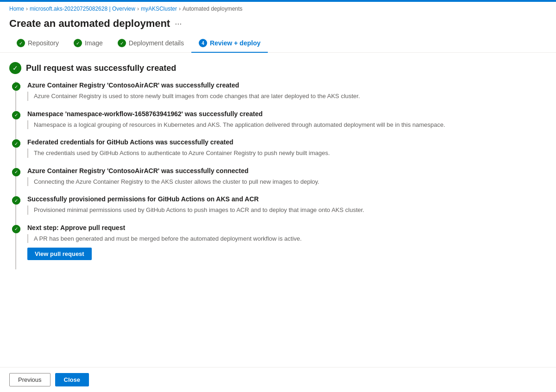  What do you see at coordinates (88, 44) in the screenshot?
I see `tab-image: ✓ Image` at bounding box center [88, 44].